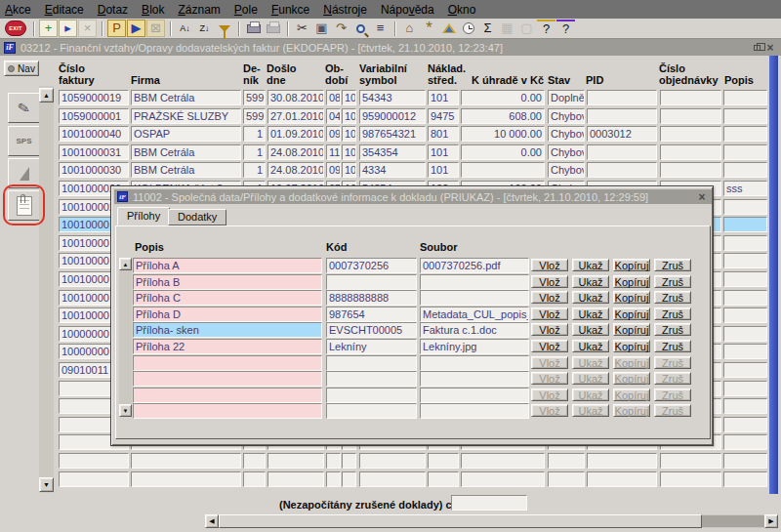  I want to click on attachment-popis-field: Příloha A, so click(227, 266).